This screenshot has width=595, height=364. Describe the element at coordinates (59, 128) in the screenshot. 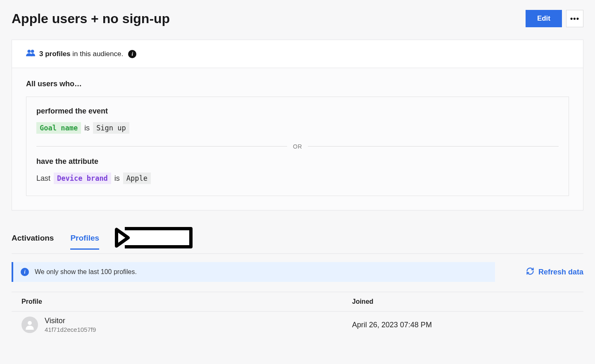

I see `goal-name-chip: Goal name` at that location.